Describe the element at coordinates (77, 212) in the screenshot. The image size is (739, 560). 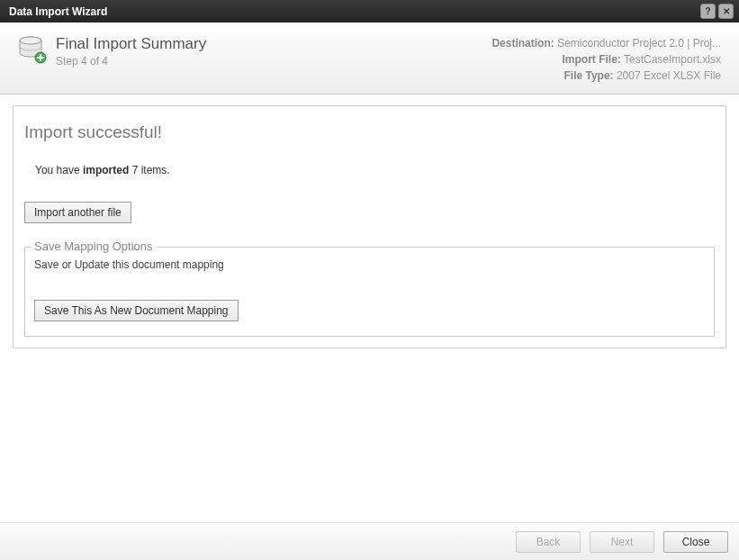
I see `import-another-button: Import another file` at that location.